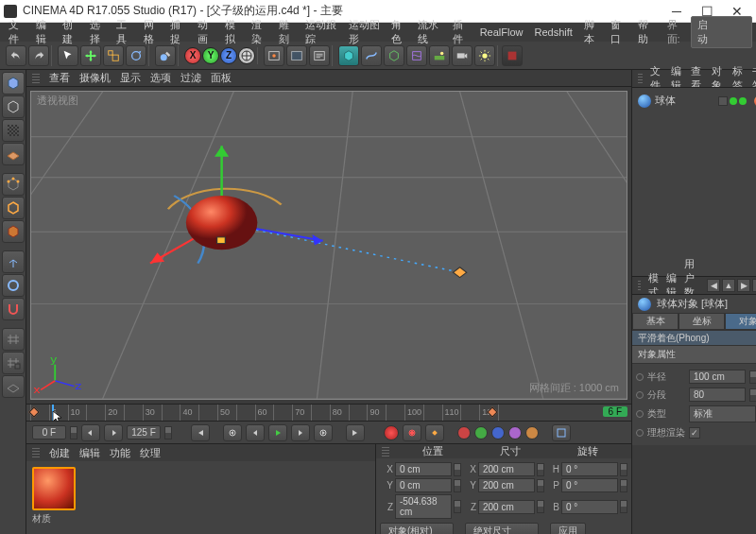  Describe the element at coordinates (323, 433) in the screenshot. I see `next-key-button` at that location.